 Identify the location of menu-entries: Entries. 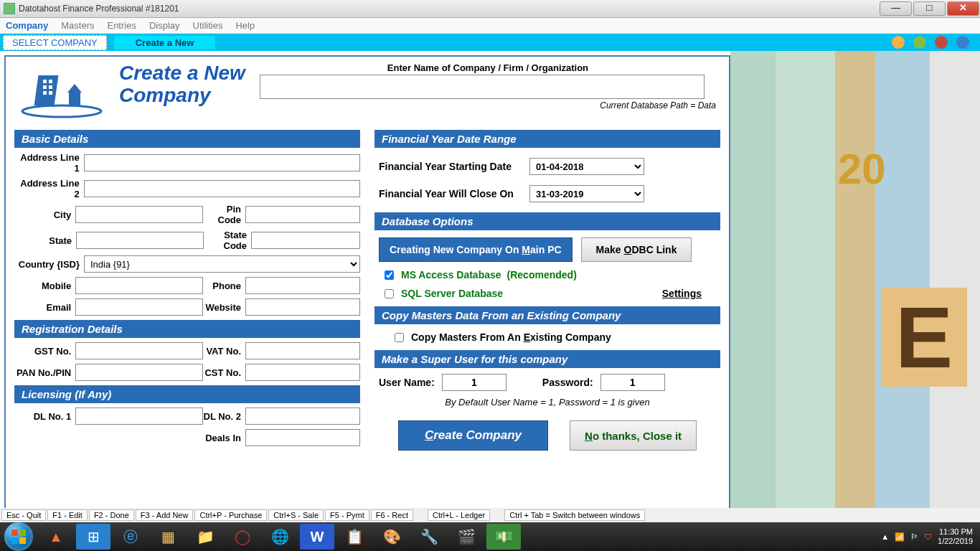
(121, 26).